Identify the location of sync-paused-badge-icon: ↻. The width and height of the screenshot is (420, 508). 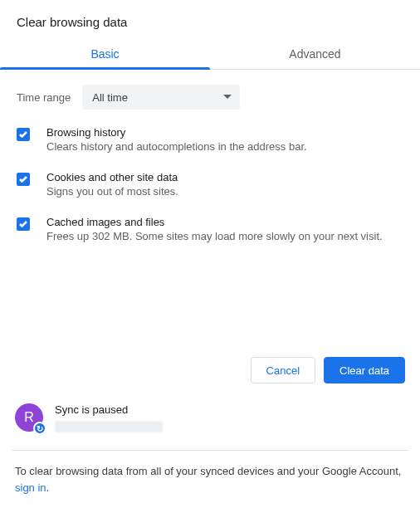
(40, 428).